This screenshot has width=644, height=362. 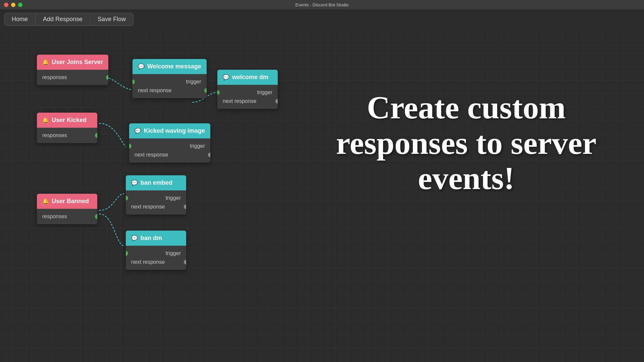 I want to click on user-kicked-title: User Kicked, so click(x=69, y=120).